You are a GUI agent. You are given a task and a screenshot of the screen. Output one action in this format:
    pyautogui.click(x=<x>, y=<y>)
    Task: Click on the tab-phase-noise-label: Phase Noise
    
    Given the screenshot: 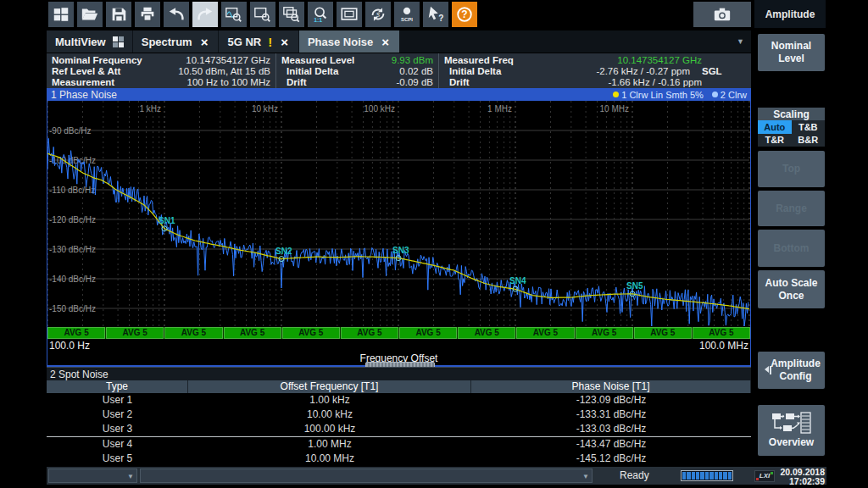 What is the action you would take?
    pyautogui.click(x=341, y=42)
    